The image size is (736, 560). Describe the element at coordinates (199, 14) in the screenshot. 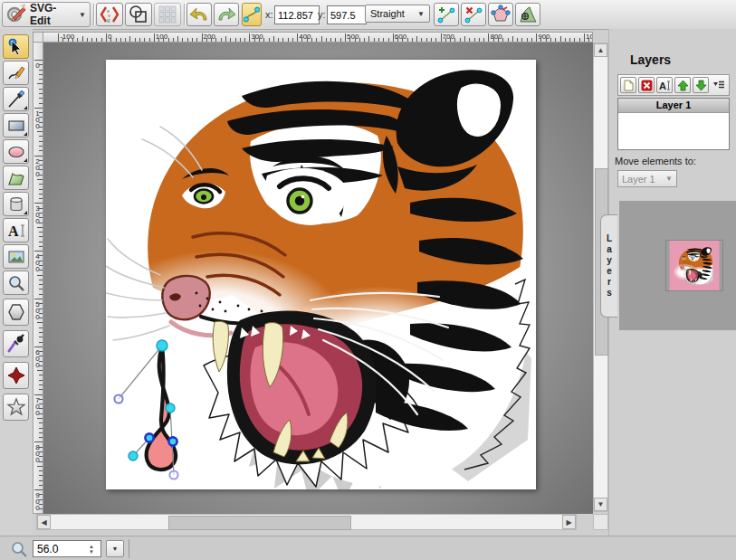

I see `undo-button` at that location.